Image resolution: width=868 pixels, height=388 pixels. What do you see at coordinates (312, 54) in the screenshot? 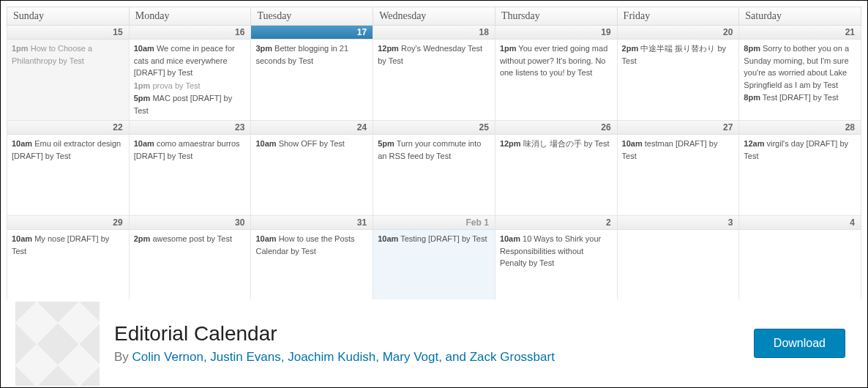
I see `calendar-event: 3pm Better blogging in 21 seconds by Tes…` at bounding box center [312, 54].